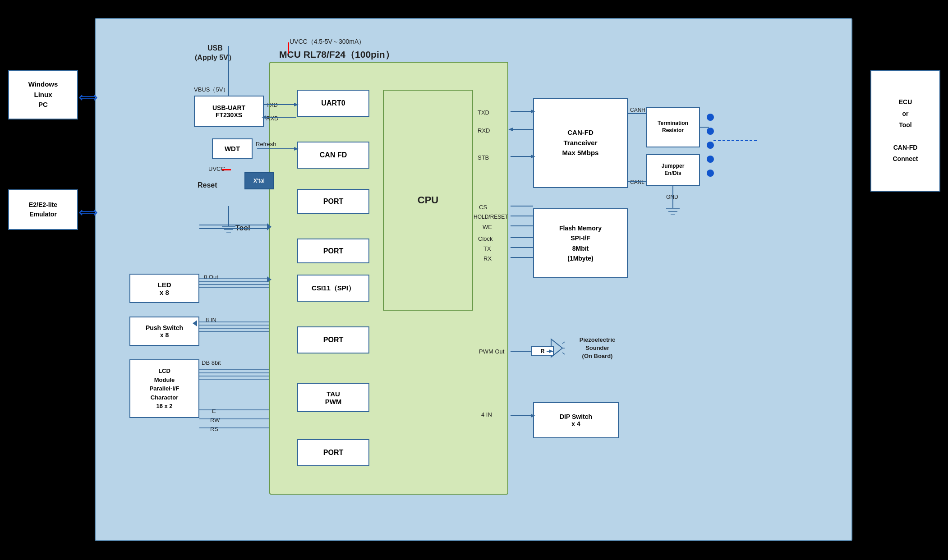 This screenshot has width=948, height=560. Describe the element at coordinates (333, 288) in the screenshot. I see `csi11-block: CSI11（SPI）` at that location.